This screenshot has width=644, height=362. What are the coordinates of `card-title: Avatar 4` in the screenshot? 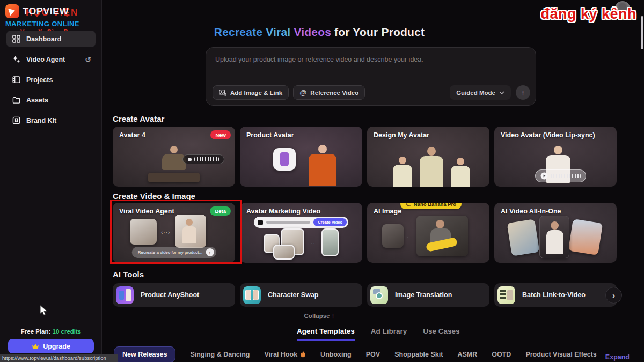 It's located at (132, 135).